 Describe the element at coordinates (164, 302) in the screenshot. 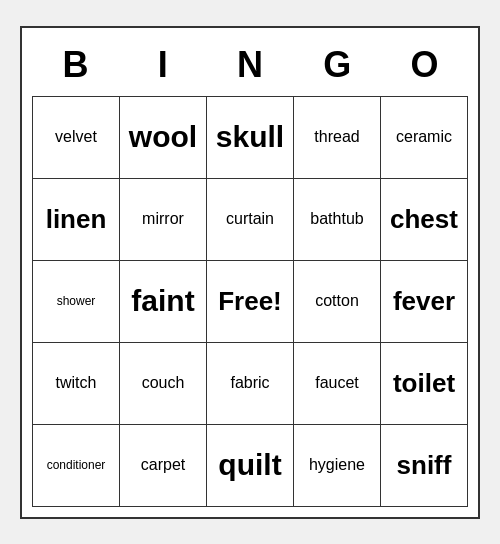

I see `bingo-cell: faint` at that location.